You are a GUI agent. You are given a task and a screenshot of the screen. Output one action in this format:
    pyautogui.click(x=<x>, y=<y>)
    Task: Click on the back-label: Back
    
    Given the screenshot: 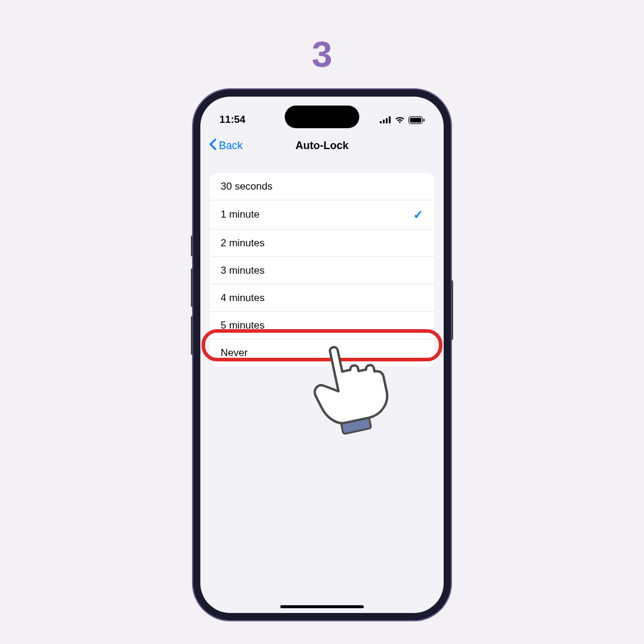 What is the action you would take?
    pyautogui.click(x=231, y=145)
    